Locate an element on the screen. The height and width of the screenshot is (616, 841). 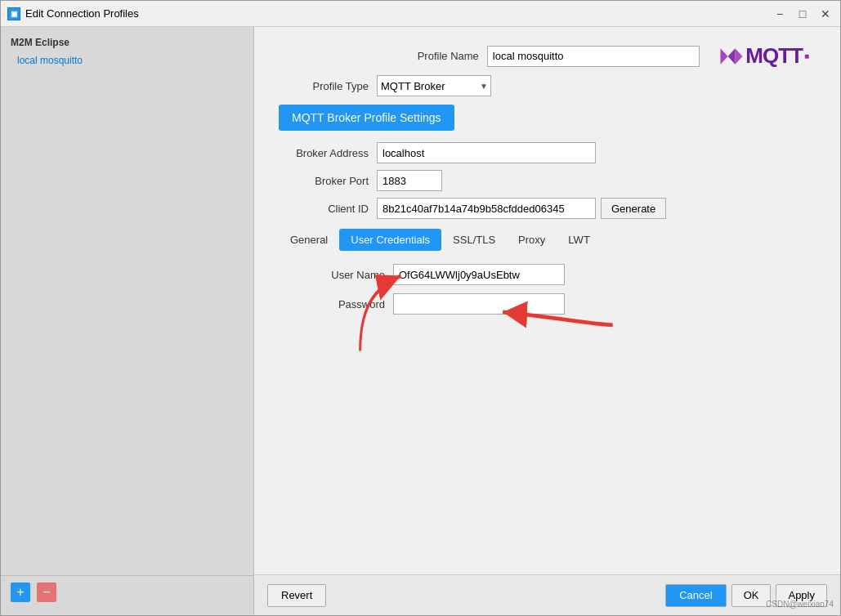
username-label: User Name is located at coordinates (340, 275).